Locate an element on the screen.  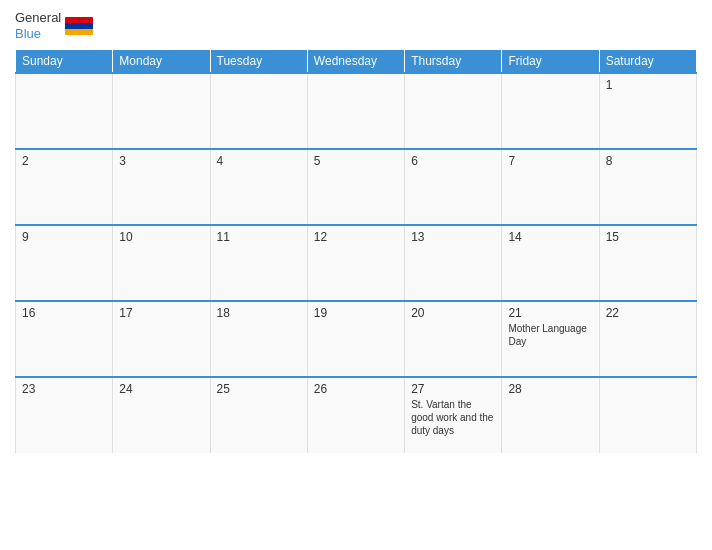
logo-text: General Blue is located at coordinates (38, 26).